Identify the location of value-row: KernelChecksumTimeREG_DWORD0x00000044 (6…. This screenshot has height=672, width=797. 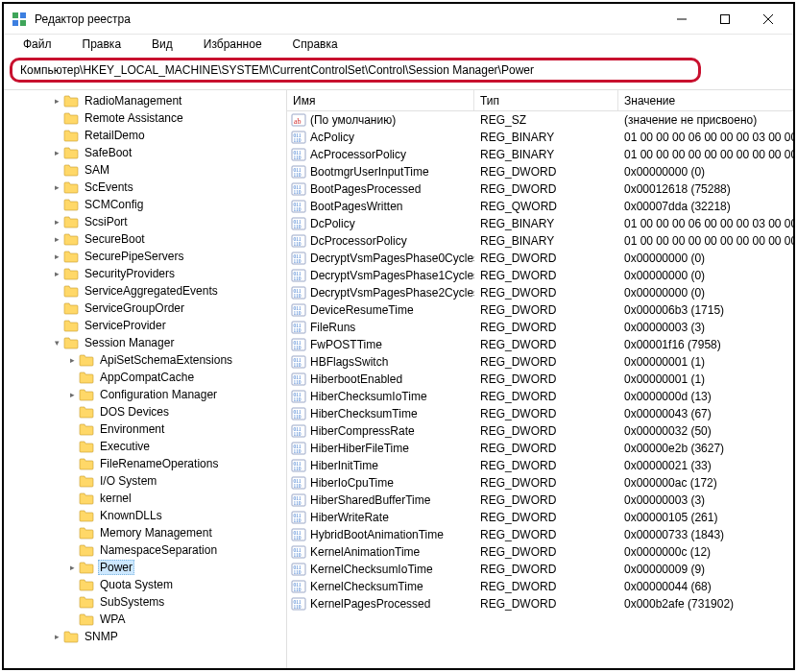
(540, 587).